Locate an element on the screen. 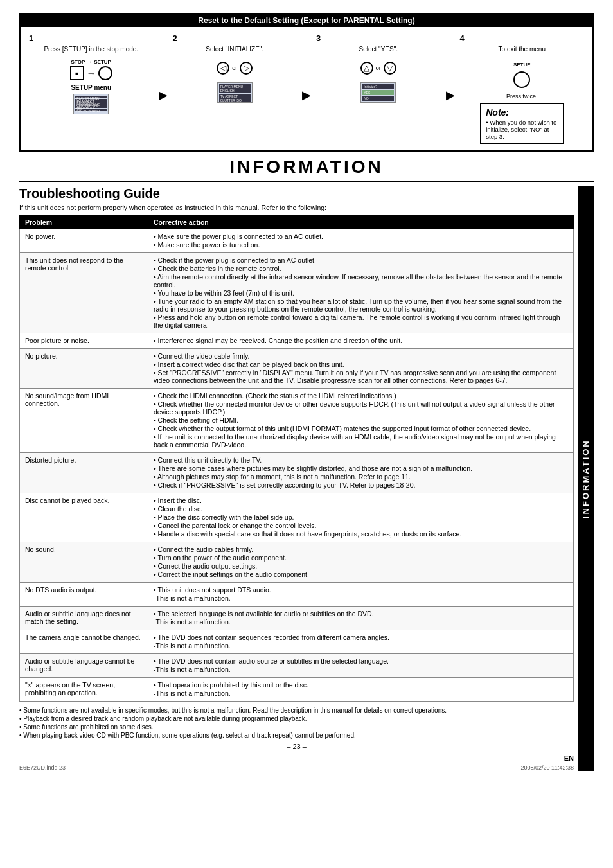 The image size is (613, 868). table-row: Distorted picture.• Connect this unit di… is located at coordinates (297, 473).